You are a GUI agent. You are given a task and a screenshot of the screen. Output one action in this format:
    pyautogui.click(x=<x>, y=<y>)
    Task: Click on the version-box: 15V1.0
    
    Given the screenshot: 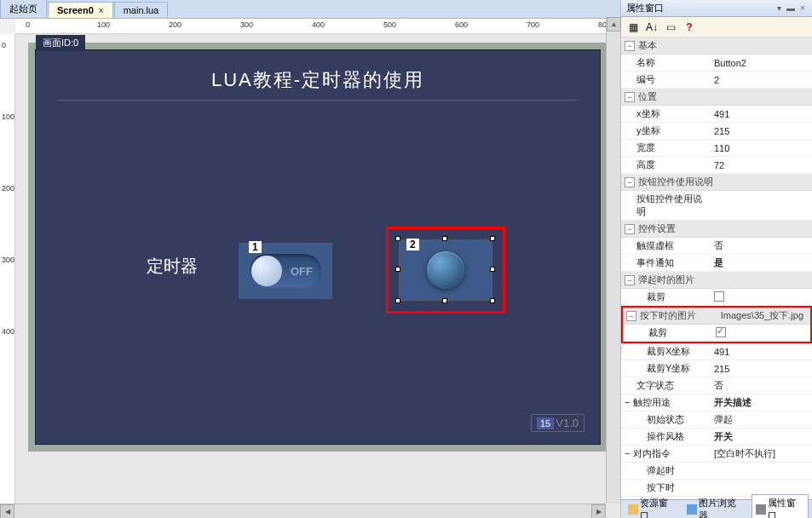 What is the action you would take?
    pyautogui.click(x=557, y=423)
    